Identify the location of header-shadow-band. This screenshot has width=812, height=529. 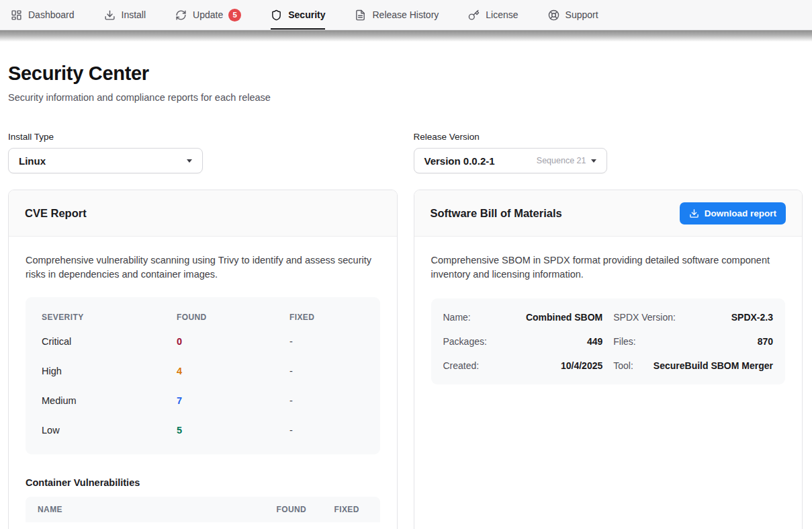
(406, 36).